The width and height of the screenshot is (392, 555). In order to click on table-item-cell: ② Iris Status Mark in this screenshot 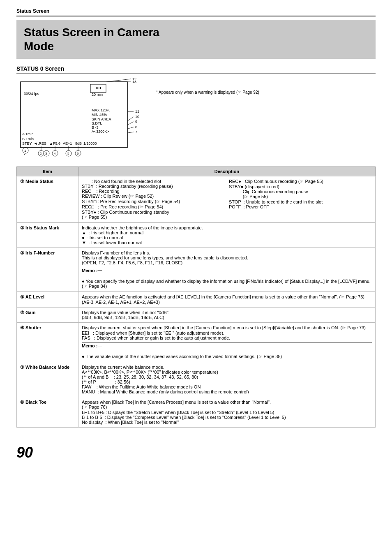, I will do `click(48, 235)`.